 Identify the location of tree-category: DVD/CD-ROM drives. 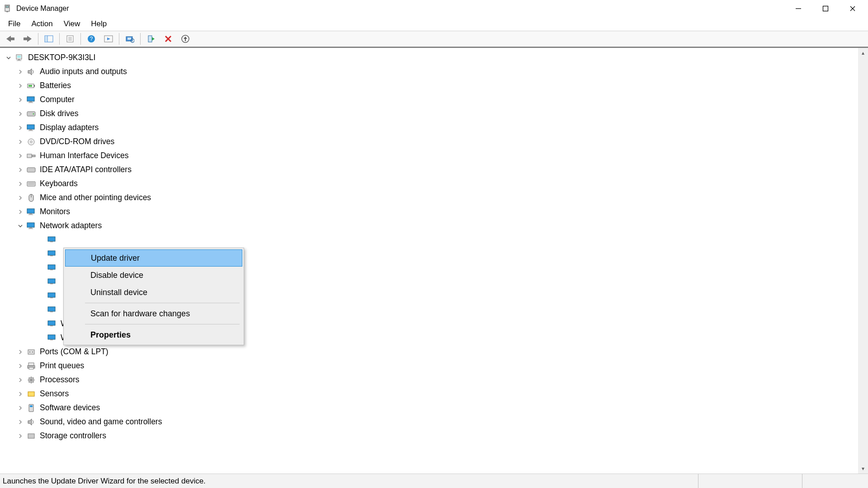
(429, 142).